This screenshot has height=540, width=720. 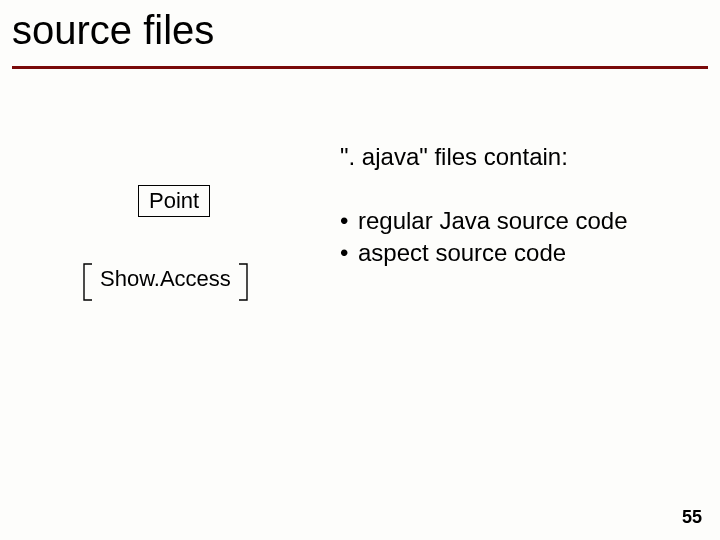 What do you see at coordinates (492, 220) in the screenshot?
I see `bullet-text: regular Java source code` at bounding box center [492, 220].